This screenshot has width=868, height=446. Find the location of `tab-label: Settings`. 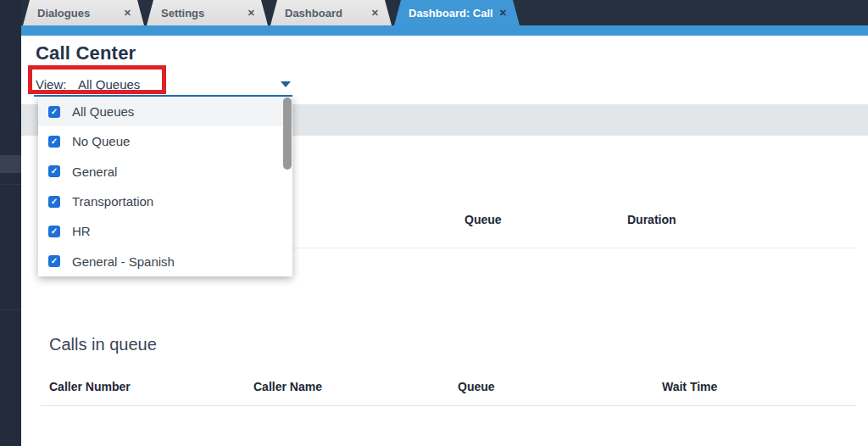

tab-label: Settings is located at coordinates (183, 14).